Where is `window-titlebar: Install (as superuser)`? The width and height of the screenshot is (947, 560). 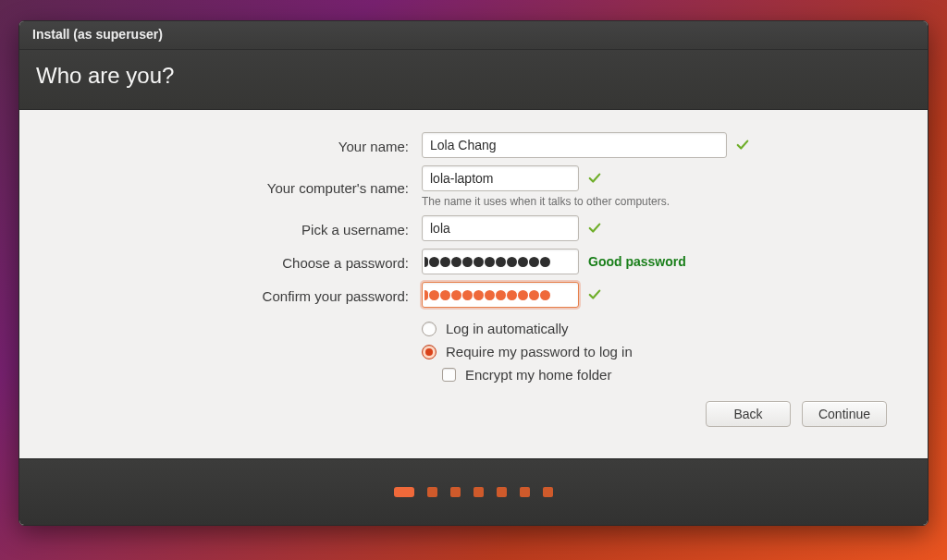 window-titlebar: Install (as superuser) is located at coordinates (474, 35).